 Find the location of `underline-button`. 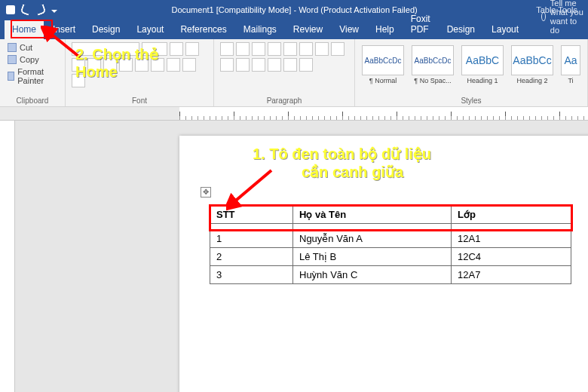

underline-button is located at coordinates (110, 65).